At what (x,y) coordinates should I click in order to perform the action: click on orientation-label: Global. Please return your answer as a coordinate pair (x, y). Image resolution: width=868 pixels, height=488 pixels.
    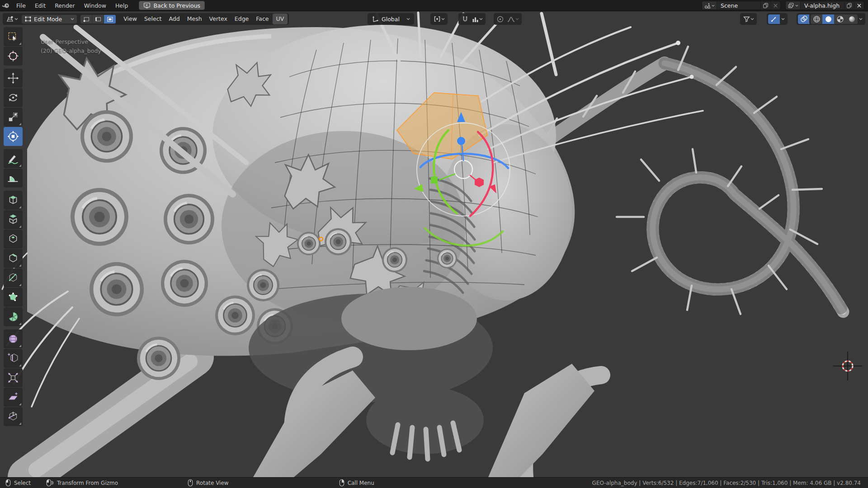
    Looking at the image, I should click on (391, 19).